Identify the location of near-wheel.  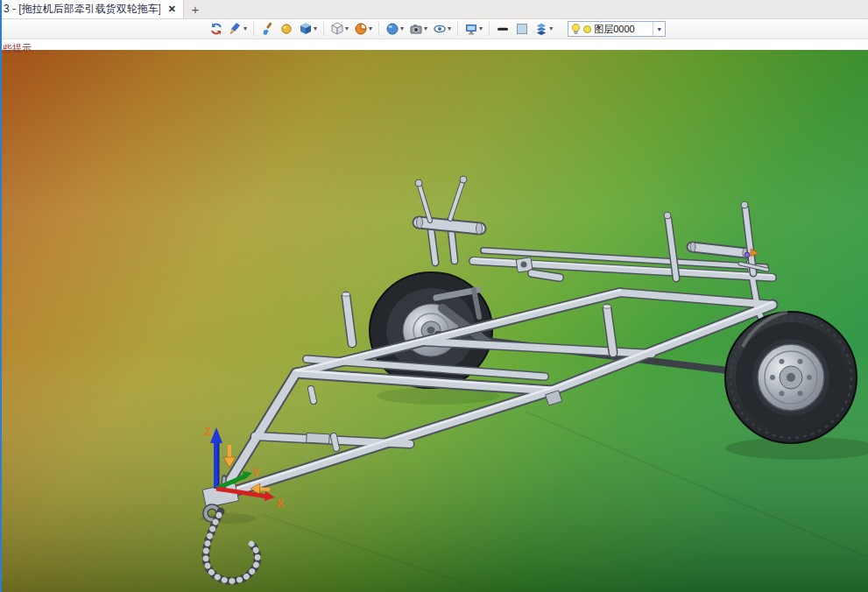
(791, 377).